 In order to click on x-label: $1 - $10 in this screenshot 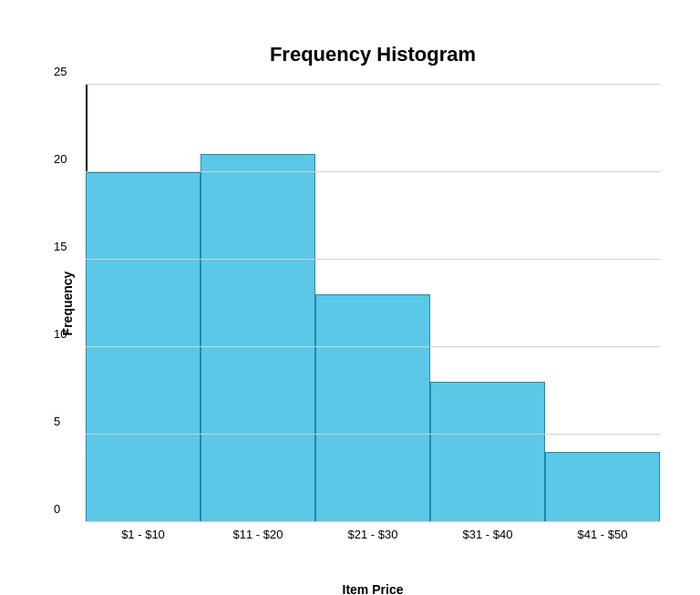, I will do `click(143, 534)`.